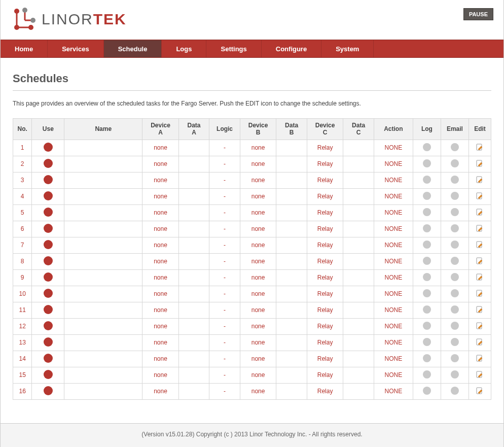  I want to click on cell-device-c: Relay, so click(325, 148).